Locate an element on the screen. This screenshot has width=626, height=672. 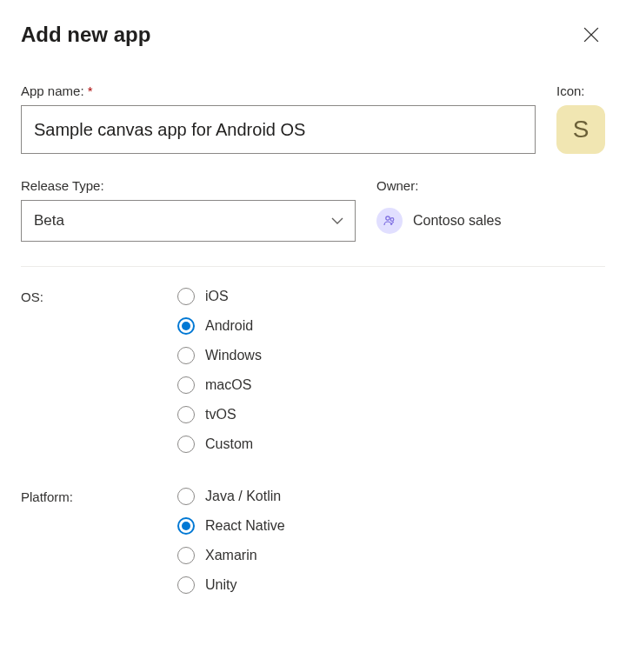
owner-label: Owner: is located at coordinates (490, 186).